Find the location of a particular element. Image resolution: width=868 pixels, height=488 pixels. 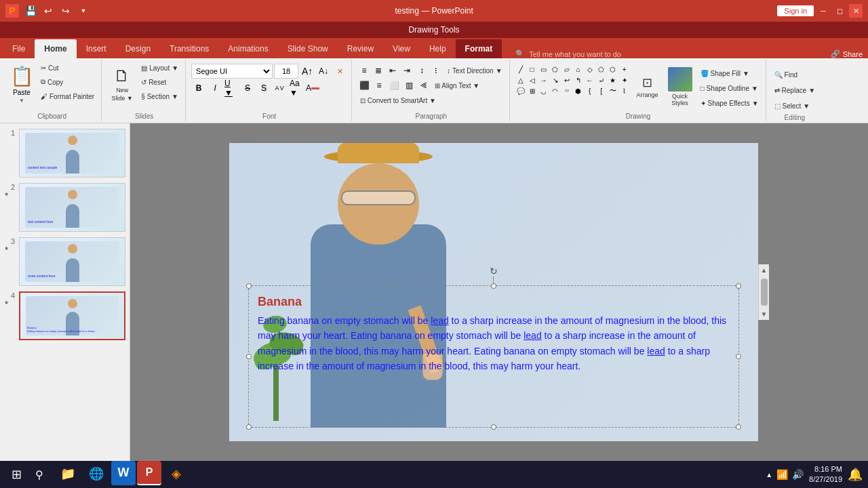

shape-triangle: △ is located at coordinates (521, 80).